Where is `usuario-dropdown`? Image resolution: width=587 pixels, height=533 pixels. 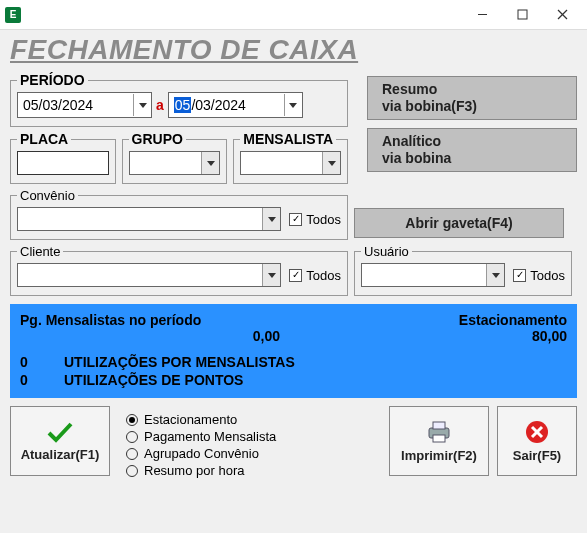 usuario-dropdown is located at coordinates (495, 275).